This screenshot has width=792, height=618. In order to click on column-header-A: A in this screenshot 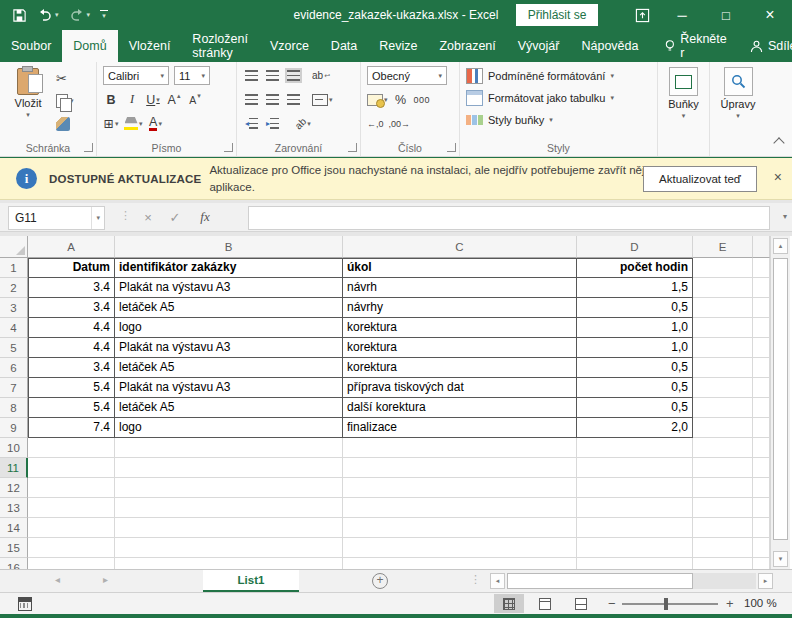, I will do `click(72, 247)`.